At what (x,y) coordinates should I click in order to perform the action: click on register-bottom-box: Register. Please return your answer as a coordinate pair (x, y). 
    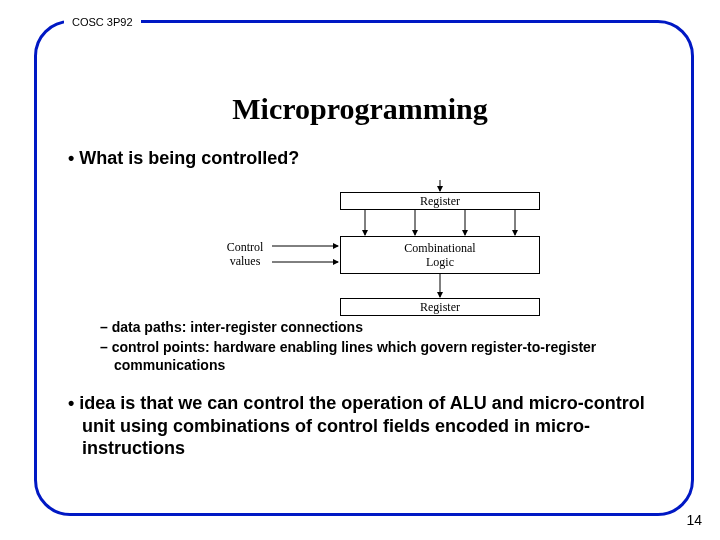
    Looking at the image, I should click on (440, 307).